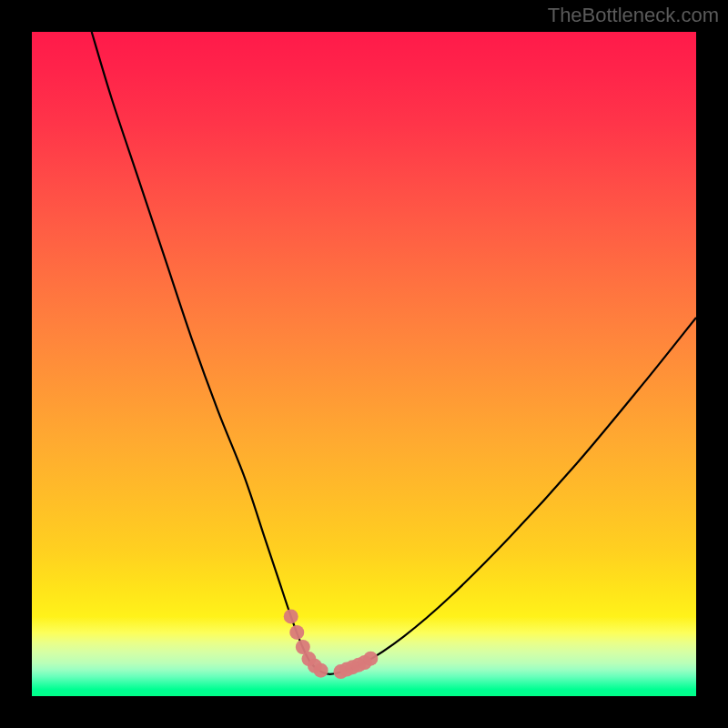 This screenshot has height=728, width=728. I want to click on curve-markers-right, so click(355, 665).